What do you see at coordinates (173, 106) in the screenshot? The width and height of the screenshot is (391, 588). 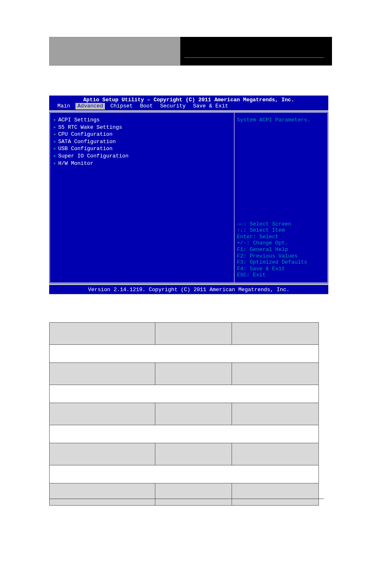 I see `tab-security: Security` at bounding box center [173, 106].